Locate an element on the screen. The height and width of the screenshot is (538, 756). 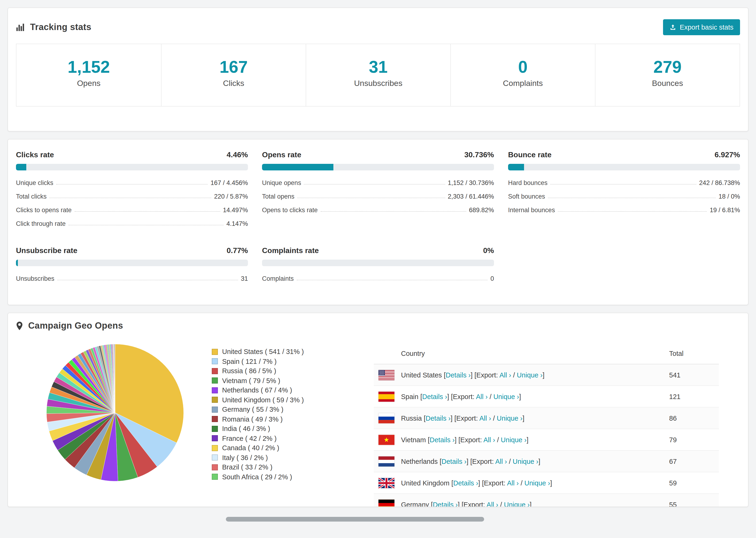
stat-bounces: 279Bounces is located at coordinates (667, 75).